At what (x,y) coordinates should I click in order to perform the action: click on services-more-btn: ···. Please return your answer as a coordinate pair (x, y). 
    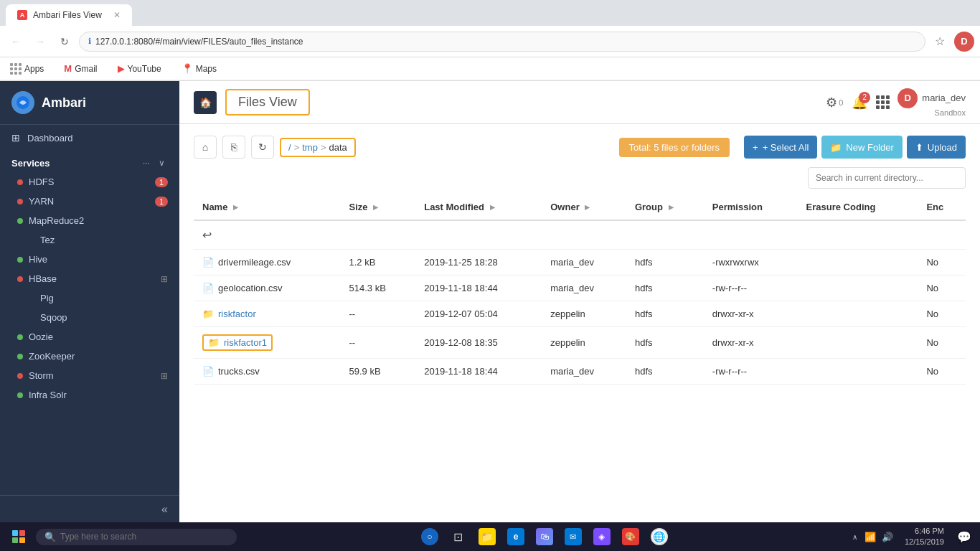
    Looking at the image, I should click on (146, 163).